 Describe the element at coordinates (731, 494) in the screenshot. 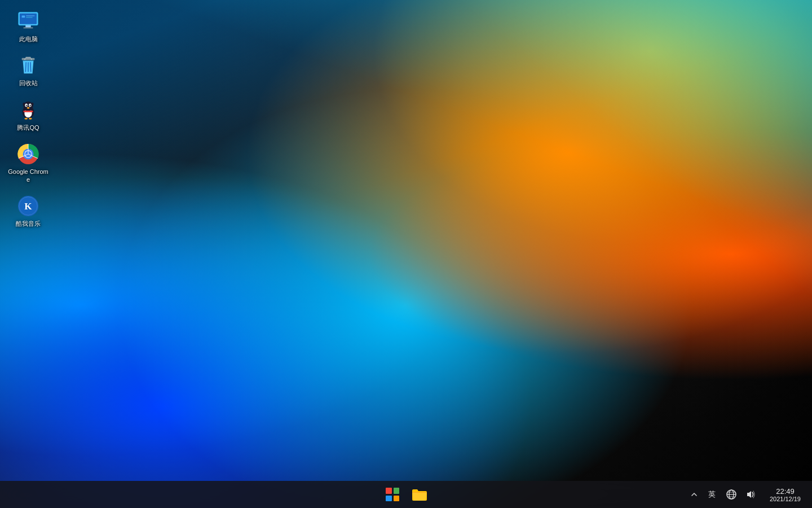

I see `tray-icons: 英` at that location.